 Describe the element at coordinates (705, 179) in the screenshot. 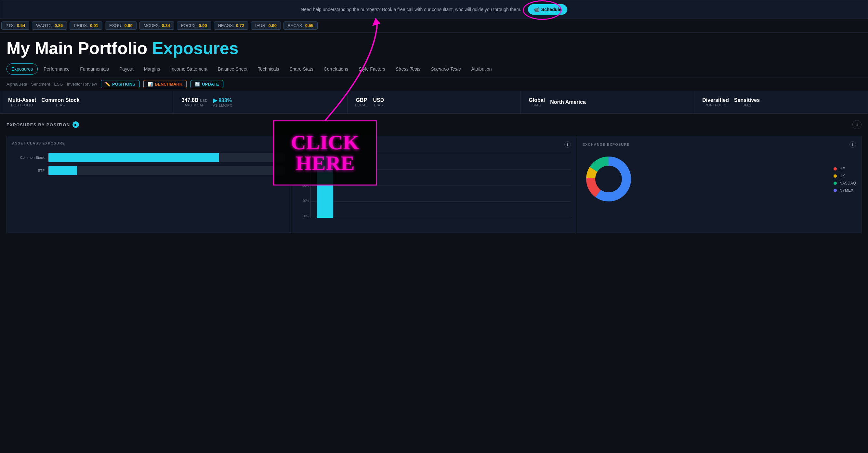

I see `donut-svg` at that location.